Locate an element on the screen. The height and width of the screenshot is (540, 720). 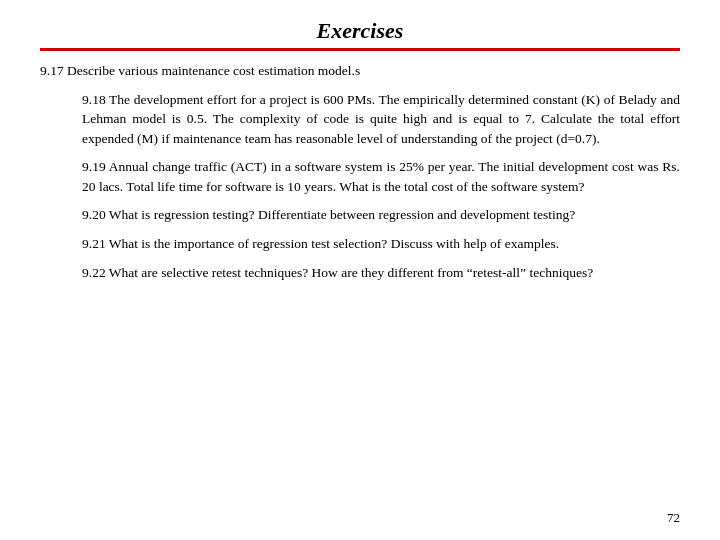
exercise-9-20: 9.20 What is regression testing? Differe… is located at coordinates (360, 215).